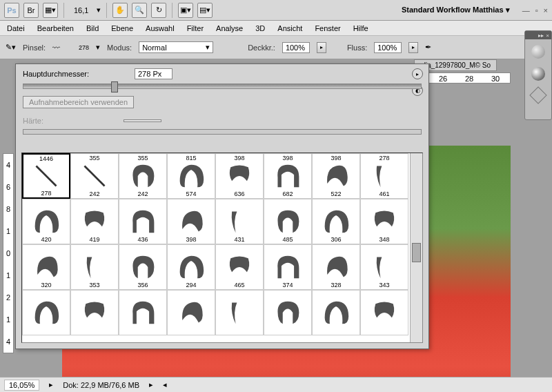  I want to click on menu-filter: Filter, so click(195, 28).